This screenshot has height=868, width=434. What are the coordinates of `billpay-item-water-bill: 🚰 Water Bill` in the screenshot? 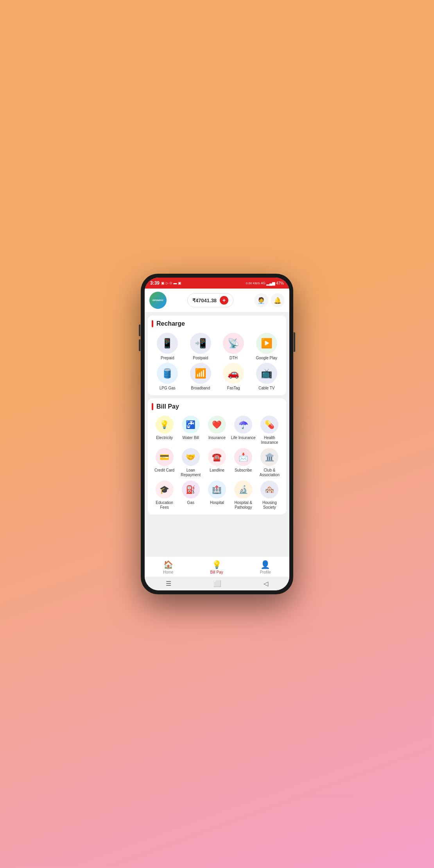 It's located at (191, 430).